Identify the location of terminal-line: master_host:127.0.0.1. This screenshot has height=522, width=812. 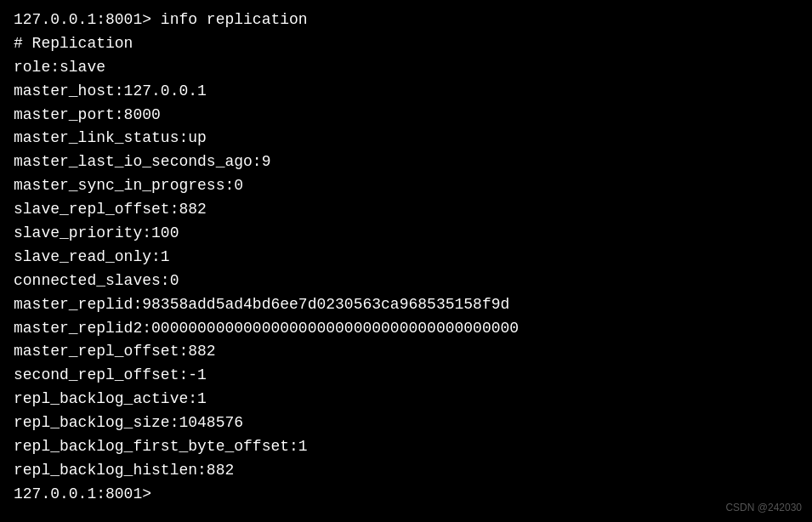
(406, 92).